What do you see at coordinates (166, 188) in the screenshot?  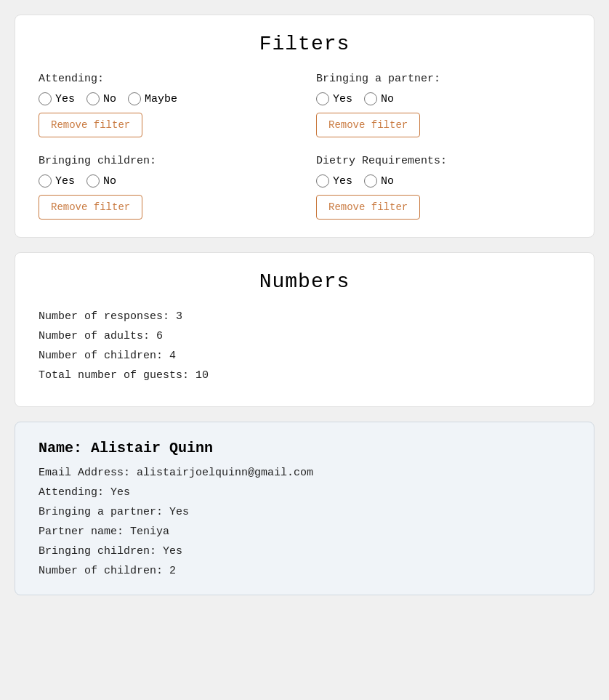 I see `bringing-children-filter-group: Bringing children: Yes No Remove filter` at bounding box center [166, 188].